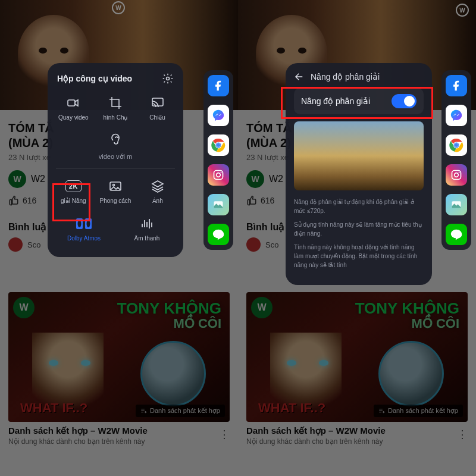 Image resolution: width=476 pixels, height=476 pixels. Describe the element at coordinates (336, 101) in the screenshot. I see `toggle-label: Nâng độ phân giải` at that location.